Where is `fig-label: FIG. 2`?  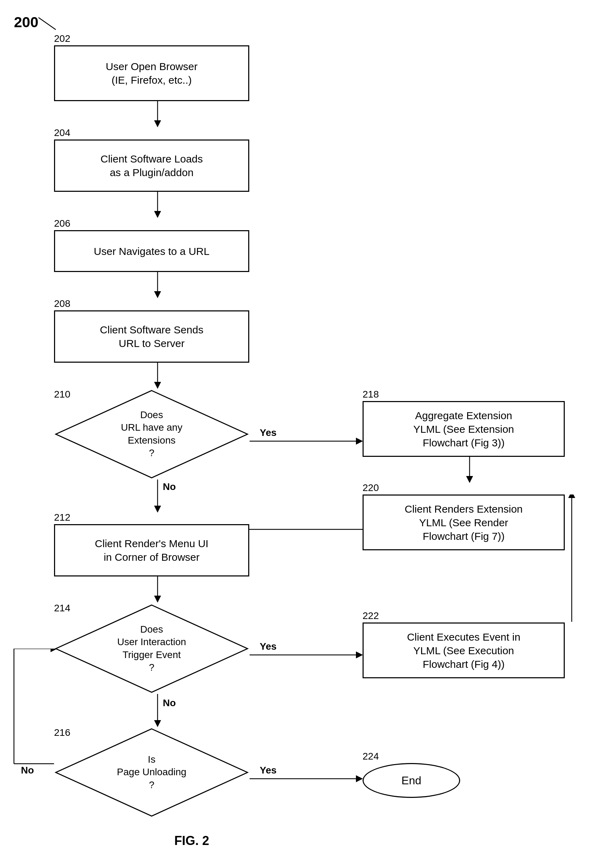
fig-label: FIG. 2 is located at coordinates (192, 841).